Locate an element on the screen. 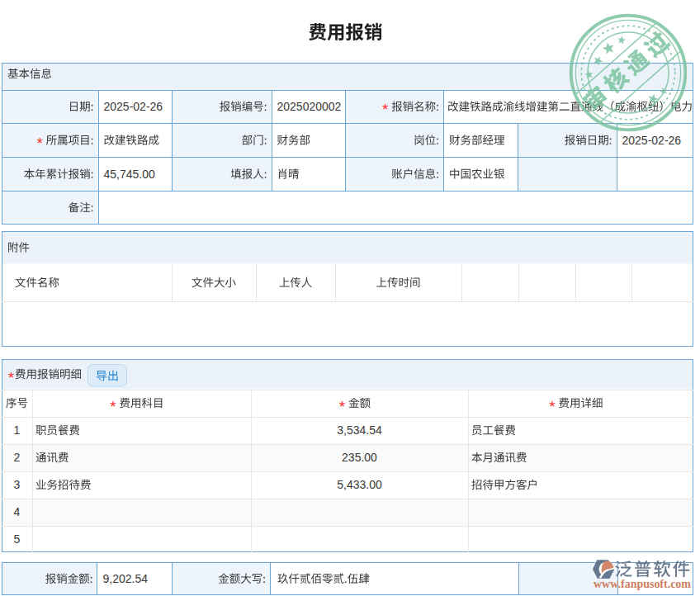  svg-text: 45,745.00 is located at coordinates (130, 174).